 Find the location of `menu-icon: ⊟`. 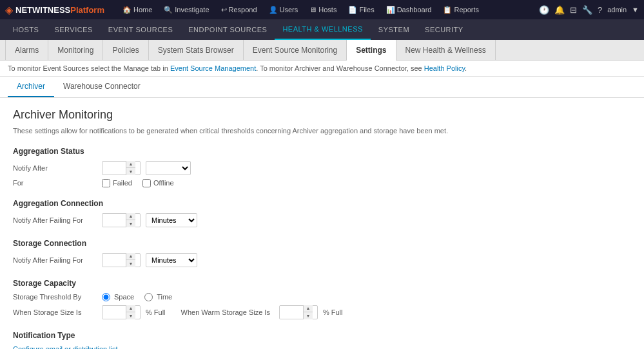

menu-icon: ⊟ is located at coordinates (574, 10).